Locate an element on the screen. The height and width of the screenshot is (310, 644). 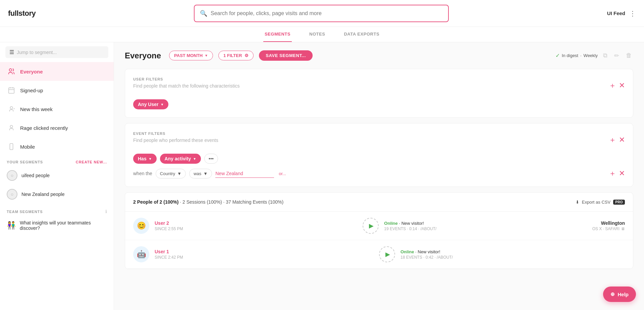
event-filters-description: Find people who performed these events is located at coordinates (176, 140).